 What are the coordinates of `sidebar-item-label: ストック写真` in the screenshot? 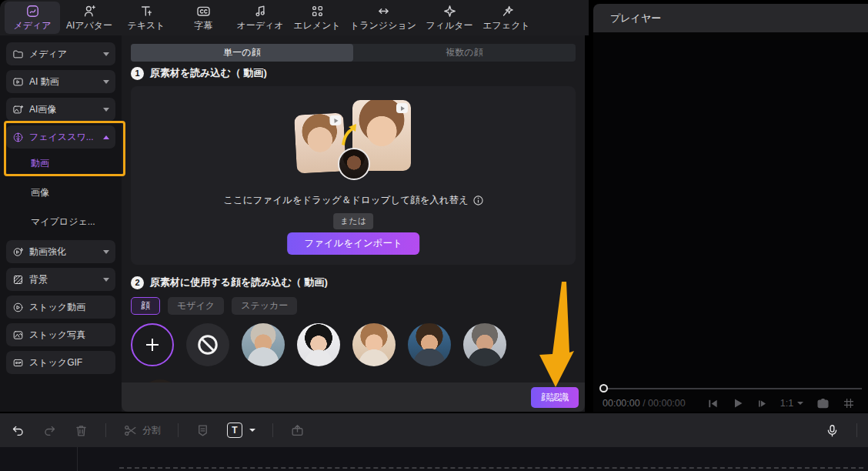 It's located at (69, 336).